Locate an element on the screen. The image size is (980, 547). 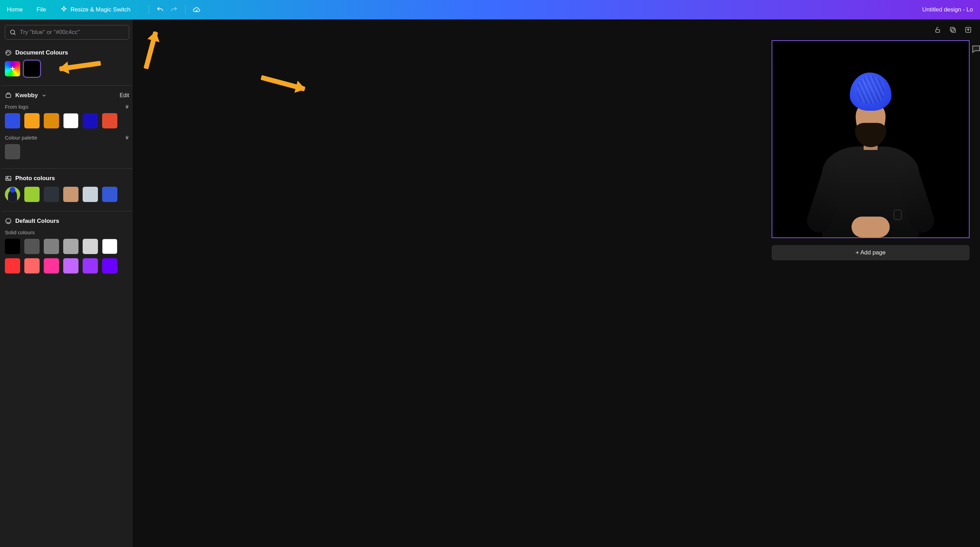
redo-icon is located at coordinates (174, 10).